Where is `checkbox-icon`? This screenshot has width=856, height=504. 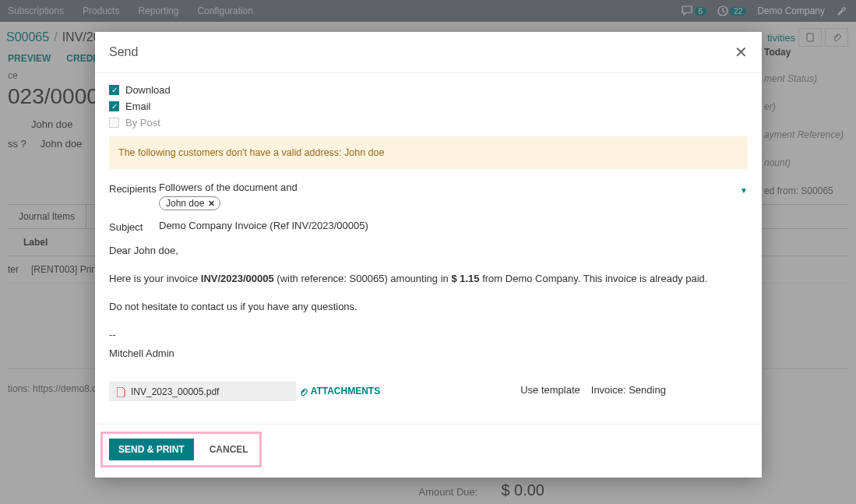
checkbox-icon is located at coordinates (114, 123).